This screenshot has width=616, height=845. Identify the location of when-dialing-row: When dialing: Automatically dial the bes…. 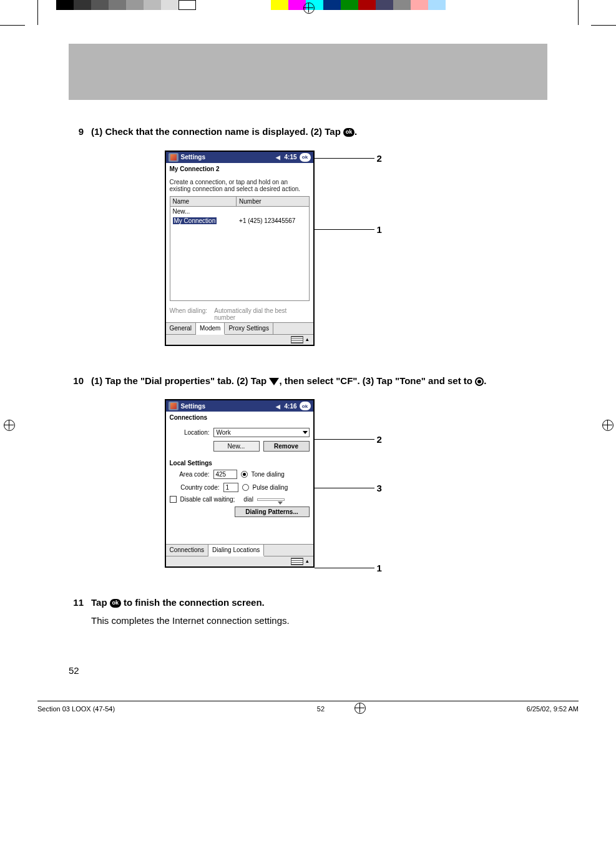
(240, 313).